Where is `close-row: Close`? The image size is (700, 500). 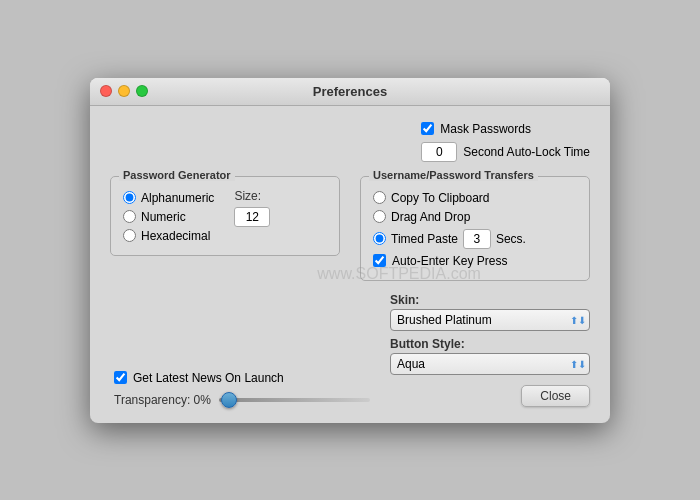
close-row: Close is located at coordinates (490, 396).